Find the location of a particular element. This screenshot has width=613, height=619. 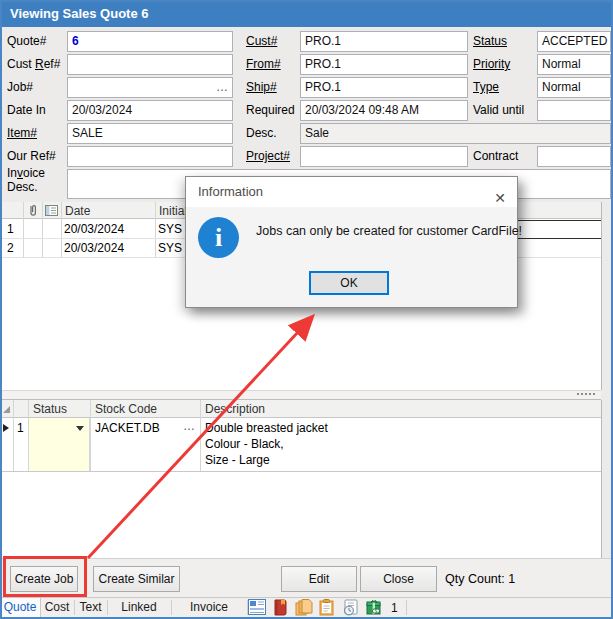

dialog-message: Jobs can only be created for customer Ca… is located at coordinates (389, 231).